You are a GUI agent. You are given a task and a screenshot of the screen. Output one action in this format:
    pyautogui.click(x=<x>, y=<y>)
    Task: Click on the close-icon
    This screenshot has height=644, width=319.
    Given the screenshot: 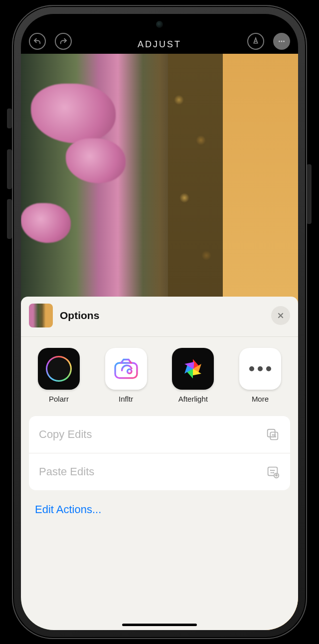 What is the action you would take?
    pyautogui.click(x=281, y=316)
    